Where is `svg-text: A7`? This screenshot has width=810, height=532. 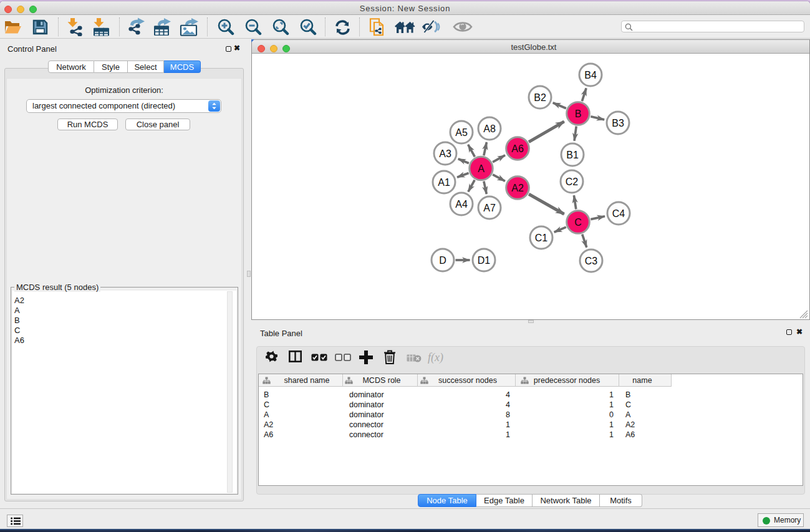 svg-text: A7 is located at coordinates (489, 208).